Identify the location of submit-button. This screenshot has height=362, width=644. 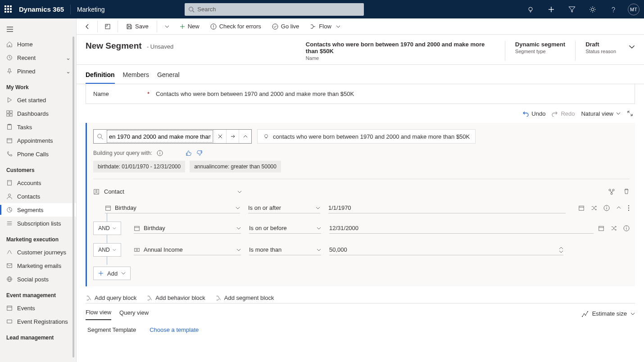
(232, 136).